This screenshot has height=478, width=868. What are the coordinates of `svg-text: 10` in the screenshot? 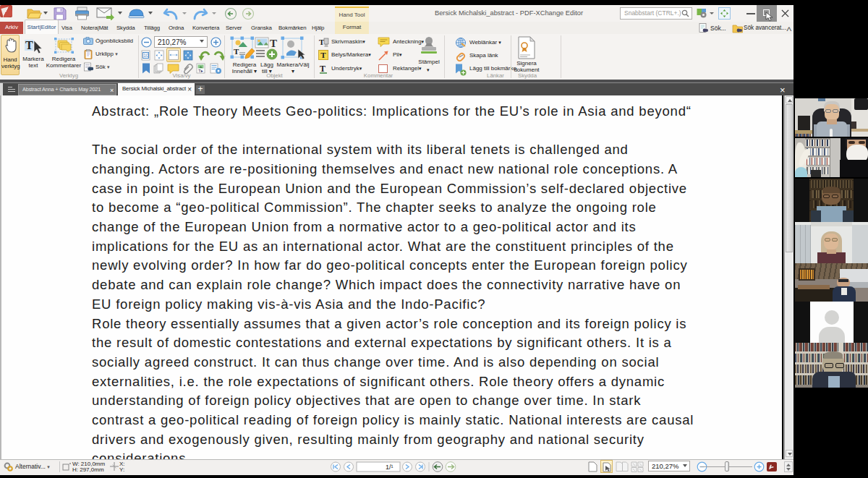 It's located at (146, 55).